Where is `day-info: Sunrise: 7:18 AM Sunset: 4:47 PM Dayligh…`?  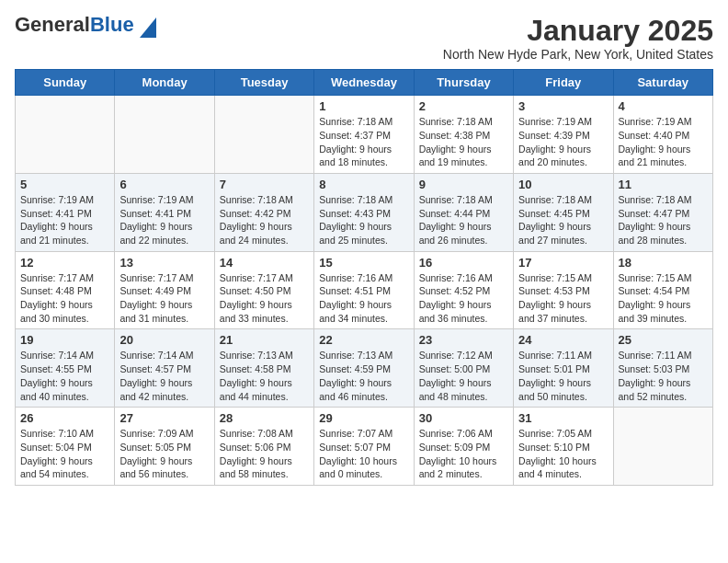
day-info: Sunrise: 7:18 AM Sunset: 4:47 PM Dayligh… is located at coordinates (664, 221).